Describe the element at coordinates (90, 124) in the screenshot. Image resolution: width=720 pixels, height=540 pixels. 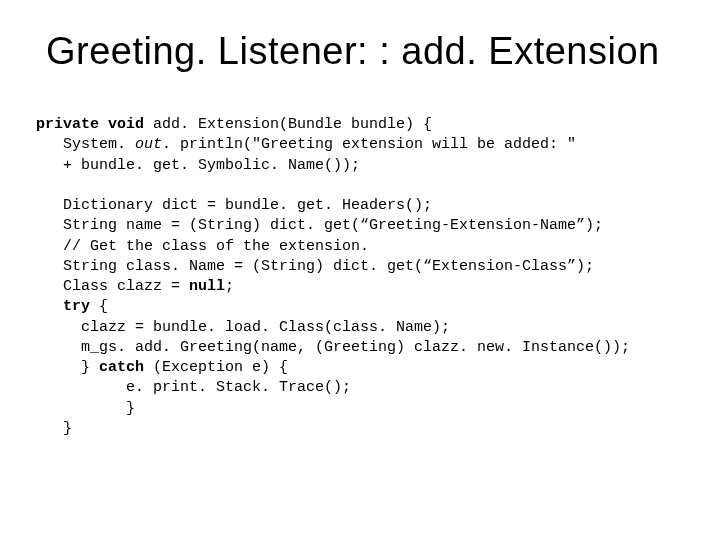
I see `code-keyword: private void` at that location.